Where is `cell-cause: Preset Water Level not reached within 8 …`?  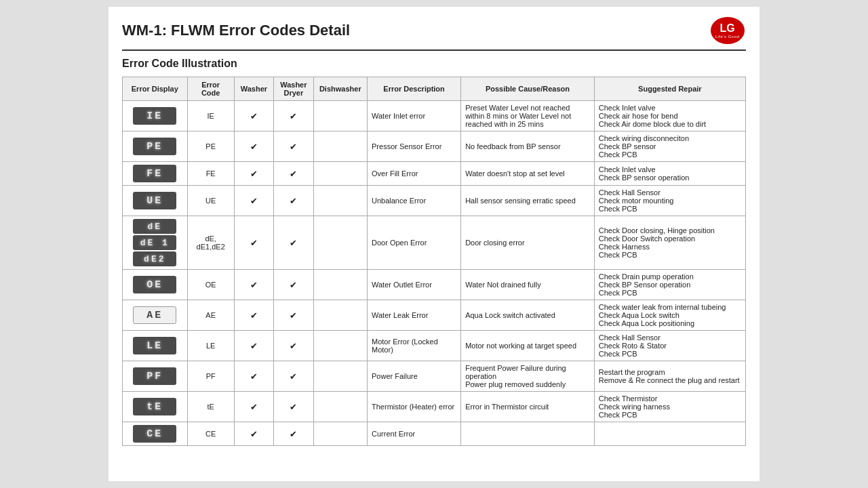 cell-cause: Preset Water Level not reached within 8 … is located at coordinates (528, 117).